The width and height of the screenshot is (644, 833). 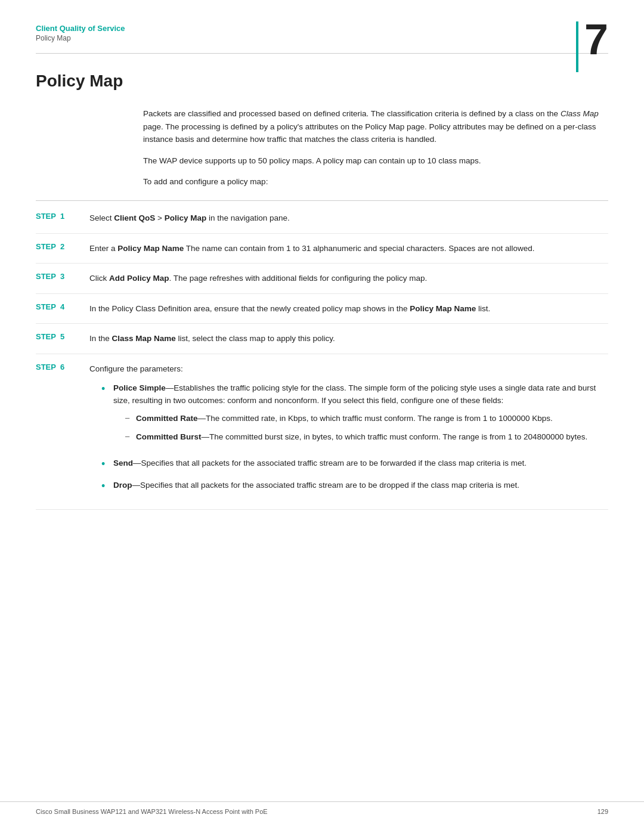 What do you see at coordinates (322, 38) in the screenshot?
I see `chapter-sublabel: Policy Map` at bounding box center [322, 38].